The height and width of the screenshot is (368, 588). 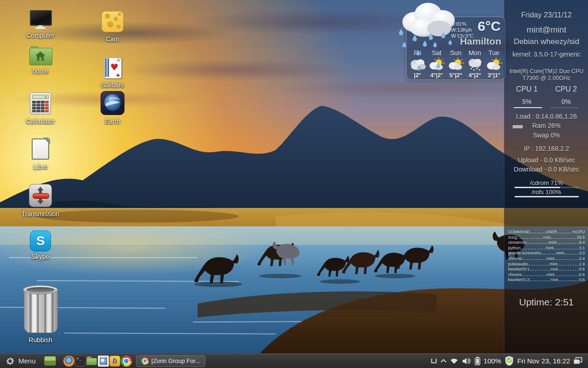 I want to click on chevron-up-icon, so click(x=444, y=361).